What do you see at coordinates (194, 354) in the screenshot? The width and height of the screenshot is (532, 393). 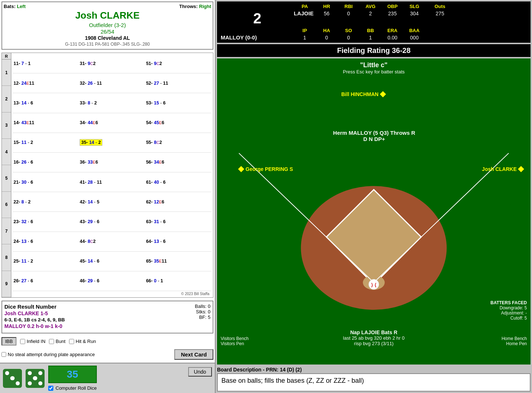 I see `next-card-button: Next Card` at bounding box center [194, 354].